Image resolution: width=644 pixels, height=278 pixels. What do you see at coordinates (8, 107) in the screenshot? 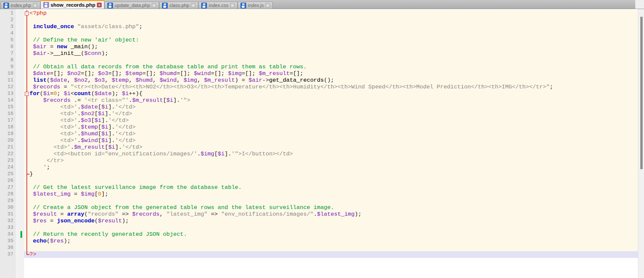
I see `line-number: 15` at bounding box center [8, 107].